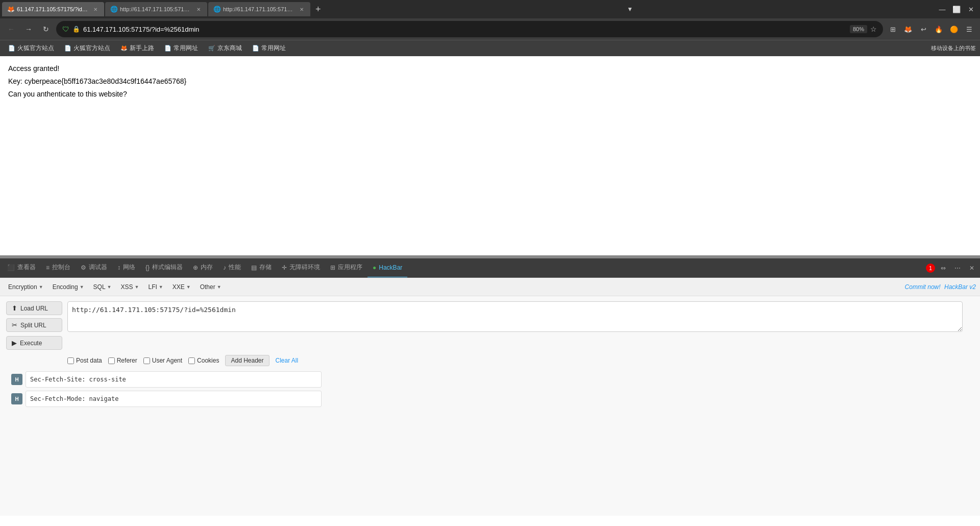 The width and height of the screenshot is (980, 526). I want to click on minimize-button: —, so click(942, 9).